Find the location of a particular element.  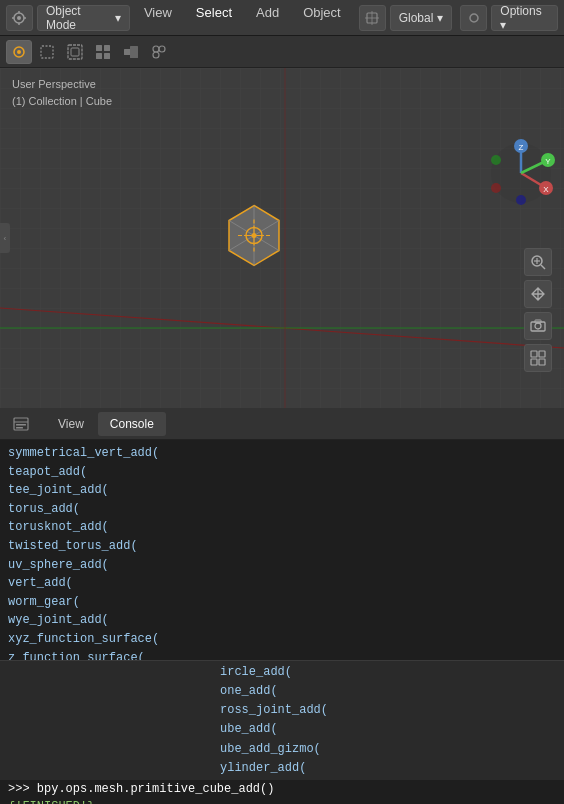

grid-tool is located at coordinates (538, 358).